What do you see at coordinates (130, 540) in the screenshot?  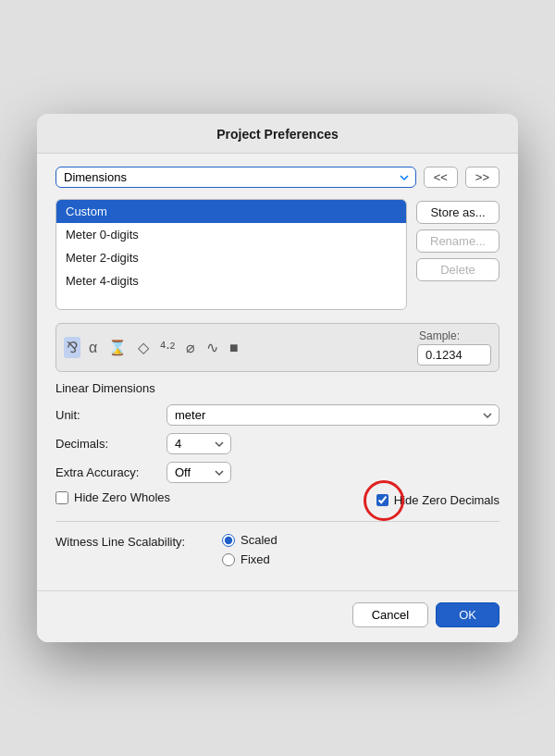 I see `witness-label: Witness Line Scalability:` at bounding box center [130, 540].